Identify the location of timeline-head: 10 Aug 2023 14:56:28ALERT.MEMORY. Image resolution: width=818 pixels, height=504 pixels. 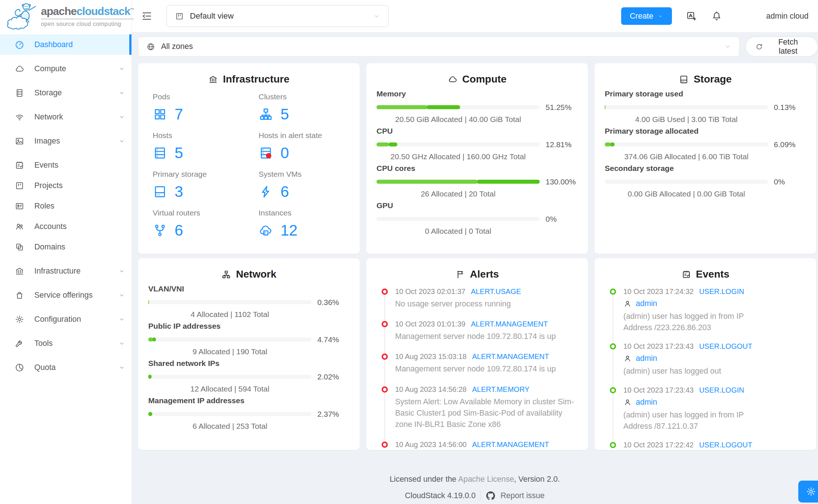
(486, 389).